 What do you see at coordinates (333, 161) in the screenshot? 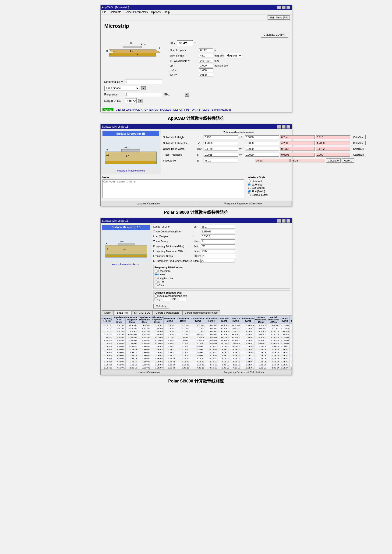
I see `polar1-calc-btn-5: Calculate` at bounding box center [333, 161].